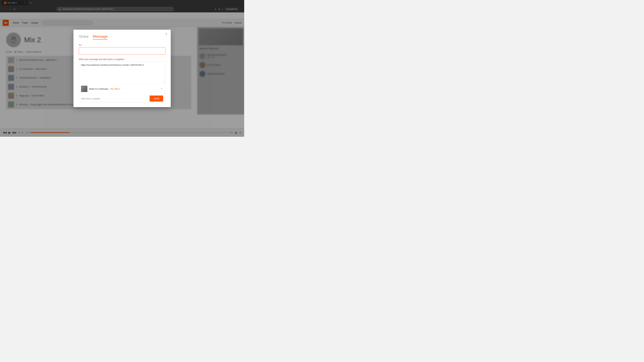 The width and height of the screenshot is (644, 362). I want to click on track-attachment-info: Made for A24beaba - Your Mix 2, so click(124, 89).